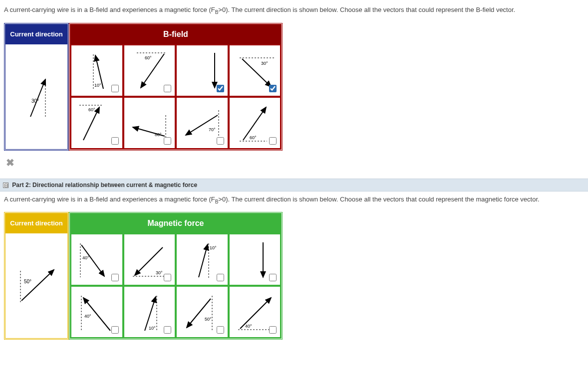 This screenshot has height=383, width=588. What do you see at coordinates (158, 135) in the screenshot?
I see `p1-opt-6-angle: 80°` at bounding box center [158, 135].